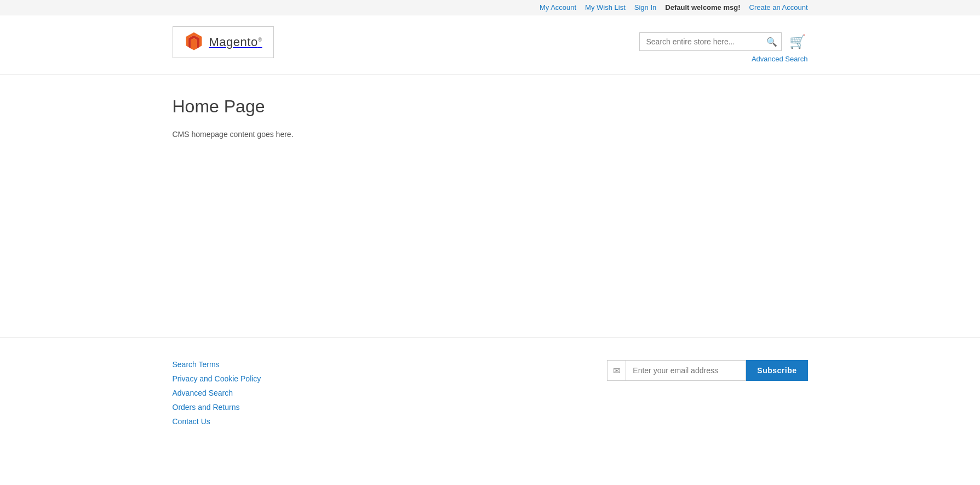  I want to click on search-area: 🔍 🛒 Advanced Search, so click(724, 47).